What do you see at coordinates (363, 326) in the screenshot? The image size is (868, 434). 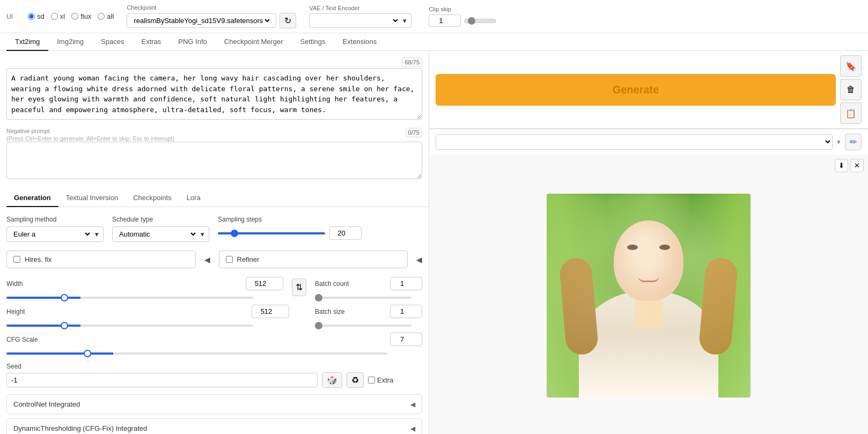 I see `batch-size-slider` at bounding box center [363, 326].